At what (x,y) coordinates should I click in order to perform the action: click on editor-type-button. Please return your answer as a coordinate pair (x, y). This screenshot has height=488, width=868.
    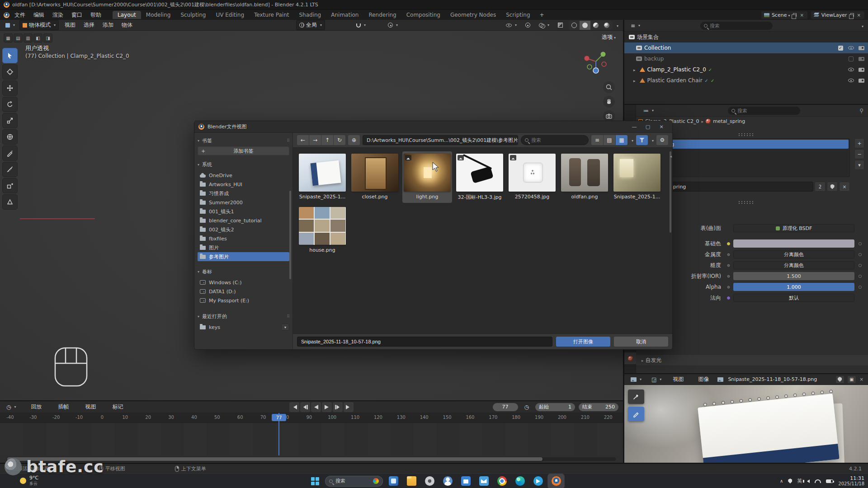
    Looking at the image, I should click on (10, 25).